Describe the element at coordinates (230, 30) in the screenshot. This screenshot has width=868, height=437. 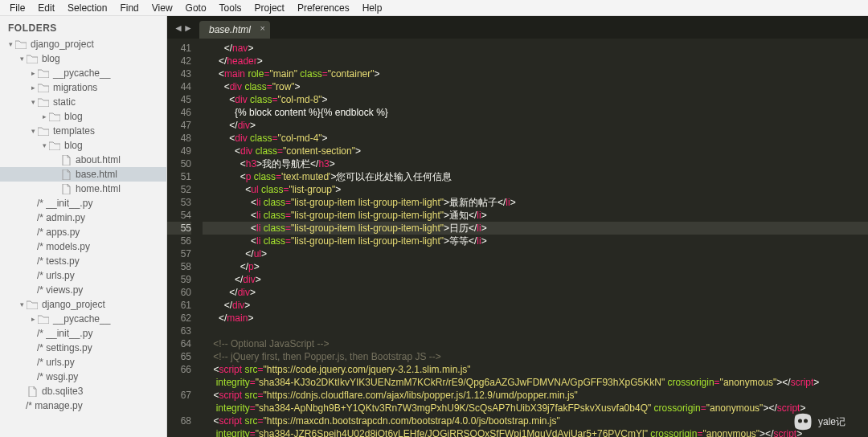
I see `tab-title: base.html` at that location.